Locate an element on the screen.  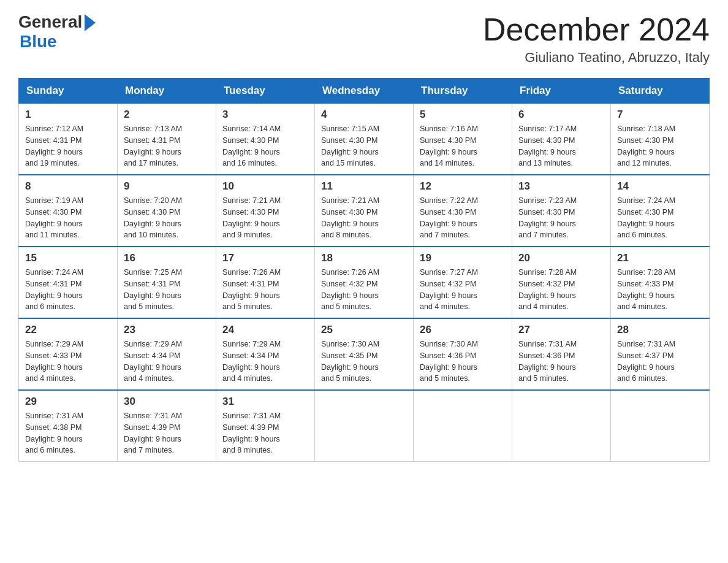
calendar-cell: 4Sunrise: 7:15 AMSunset: 4:30 PMDaylight… is located at coordinates (364, 140).